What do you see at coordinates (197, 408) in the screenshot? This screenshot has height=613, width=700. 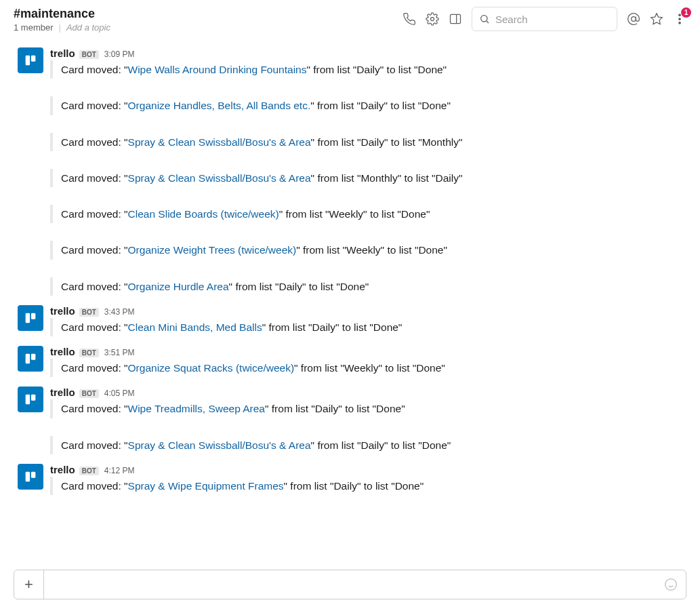 I see `card-link: Wipe Treadmills, Sweep Area` at bounding box center [197, 408].